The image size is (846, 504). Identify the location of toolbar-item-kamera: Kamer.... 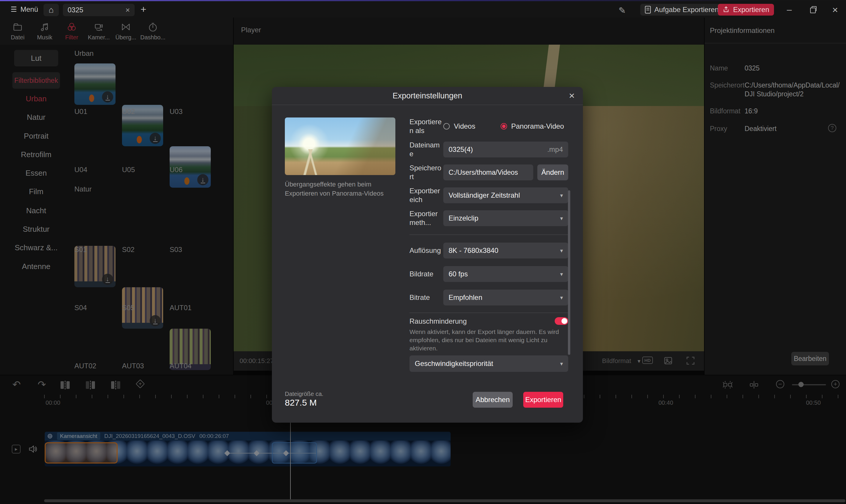
(99, 31).